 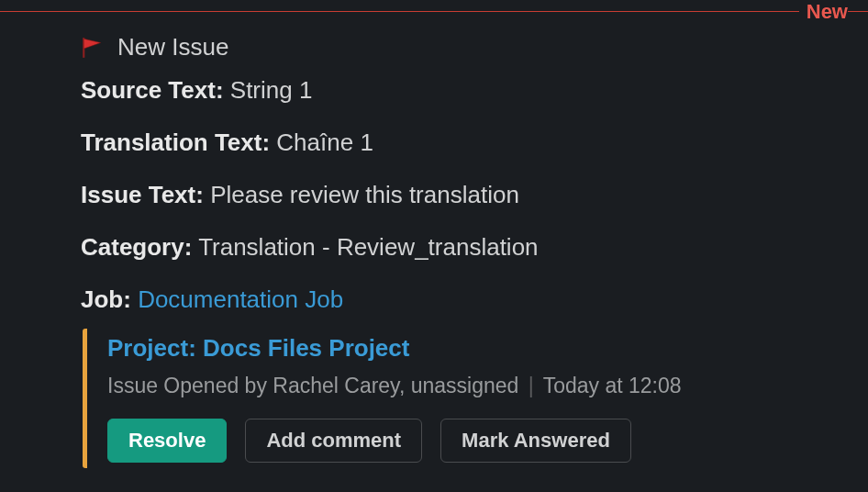 I want to click on category-label: Category:, so click(x=136, y=247).